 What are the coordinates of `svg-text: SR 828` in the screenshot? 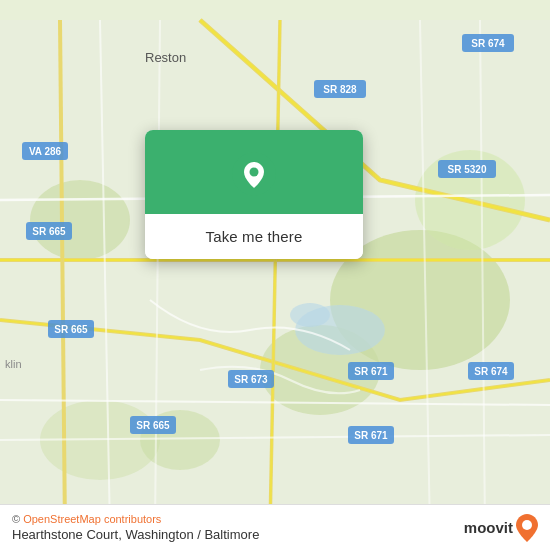 It's located at (340, 90).